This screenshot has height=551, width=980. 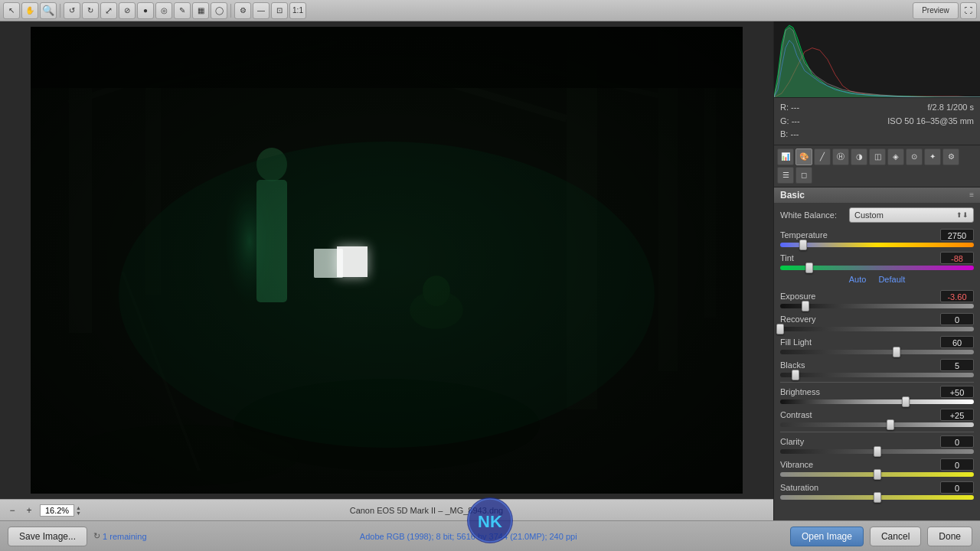 I want to click on rgb-area: R: --- G: --- B: --- f/2.8 1/200 s ISO 5…, so click(x=877, y=122).